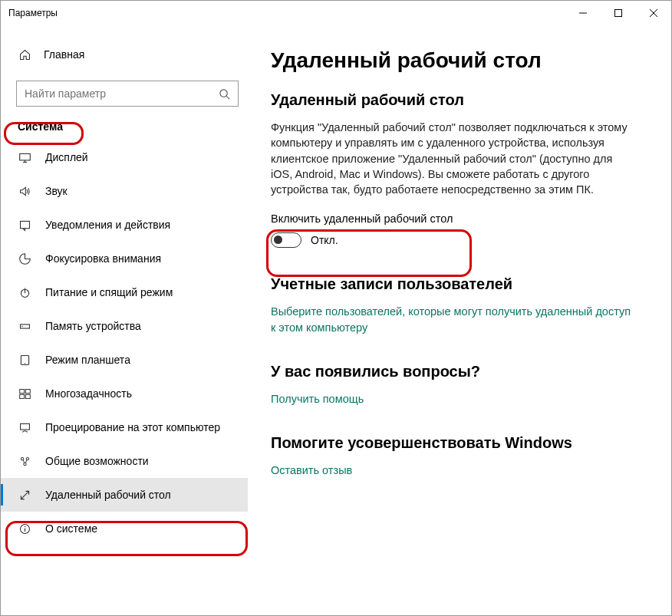 This screenshot has height=616, width=672. I want to click on nav-label: Звук, so click(57, 191).